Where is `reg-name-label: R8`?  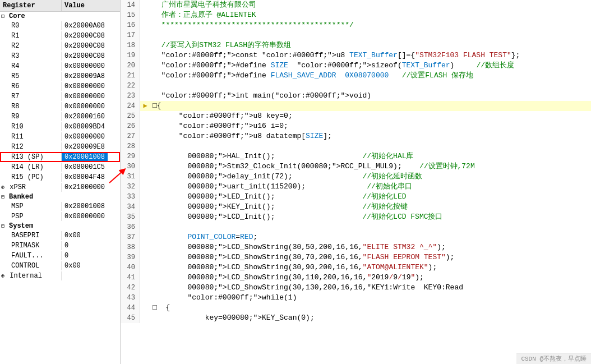
reg-name-label: R8 is located at coordinates (31, 107).